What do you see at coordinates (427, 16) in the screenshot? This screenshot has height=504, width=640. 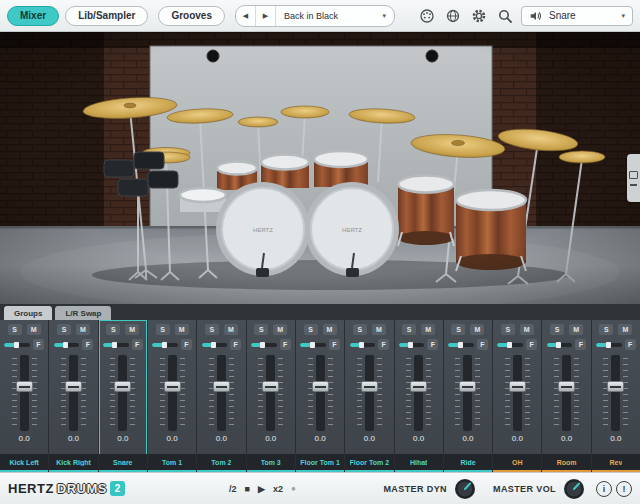 I see `midi-icon` at bounding box center [427, 16].